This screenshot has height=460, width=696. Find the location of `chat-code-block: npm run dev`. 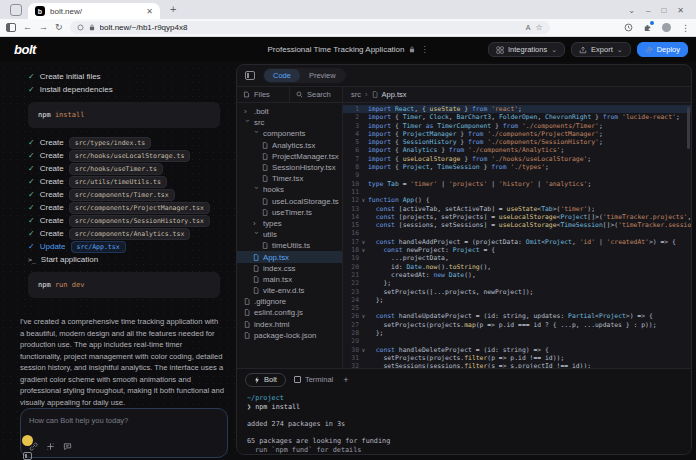

chat-code-block: npm run dev is located at coordinates (124, 285).